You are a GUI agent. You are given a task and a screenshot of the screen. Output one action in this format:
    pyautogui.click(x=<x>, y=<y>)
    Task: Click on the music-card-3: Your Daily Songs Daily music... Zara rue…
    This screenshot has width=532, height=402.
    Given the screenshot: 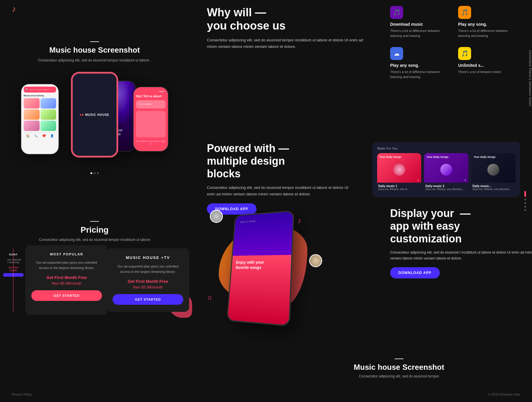 What is the action you would take?
    pyautogui.click(x=494, y=173)
    